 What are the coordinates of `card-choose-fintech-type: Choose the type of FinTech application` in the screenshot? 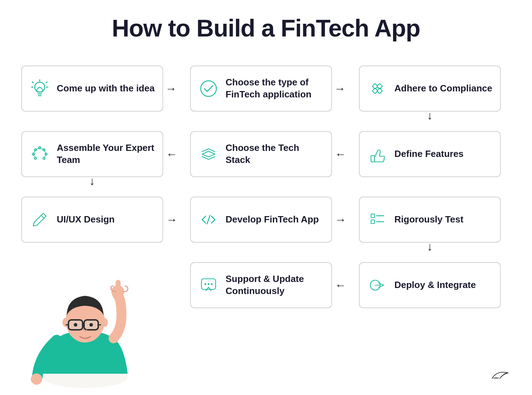 It's located at (261, 89).